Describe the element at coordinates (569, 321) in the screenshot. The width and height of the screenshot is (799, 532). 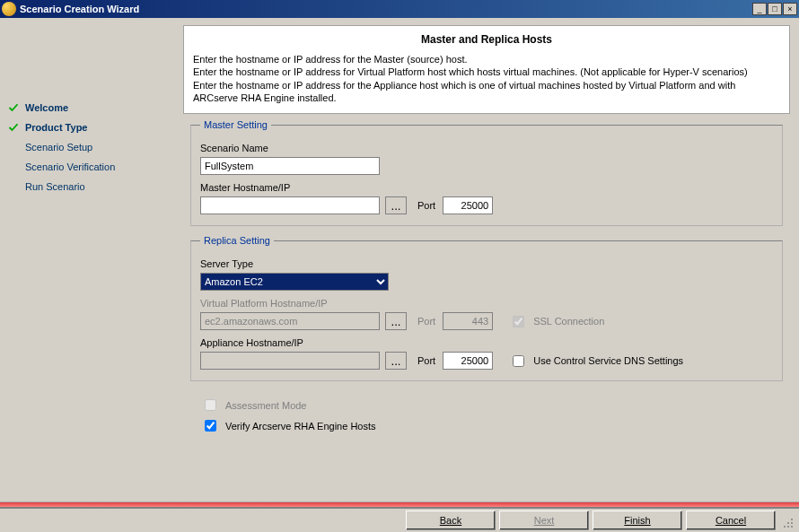
I see `ssl-label: SSL Connection` at that location.